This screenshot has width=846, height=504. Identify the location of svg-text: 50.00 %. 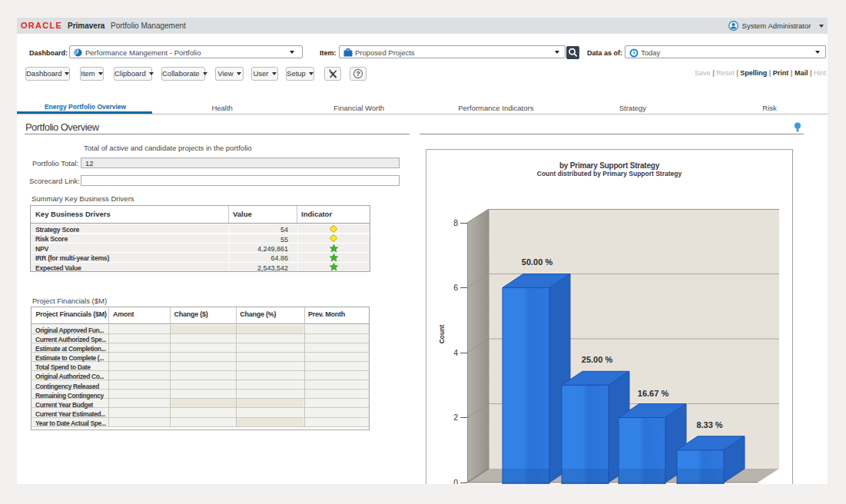
(538, 262).